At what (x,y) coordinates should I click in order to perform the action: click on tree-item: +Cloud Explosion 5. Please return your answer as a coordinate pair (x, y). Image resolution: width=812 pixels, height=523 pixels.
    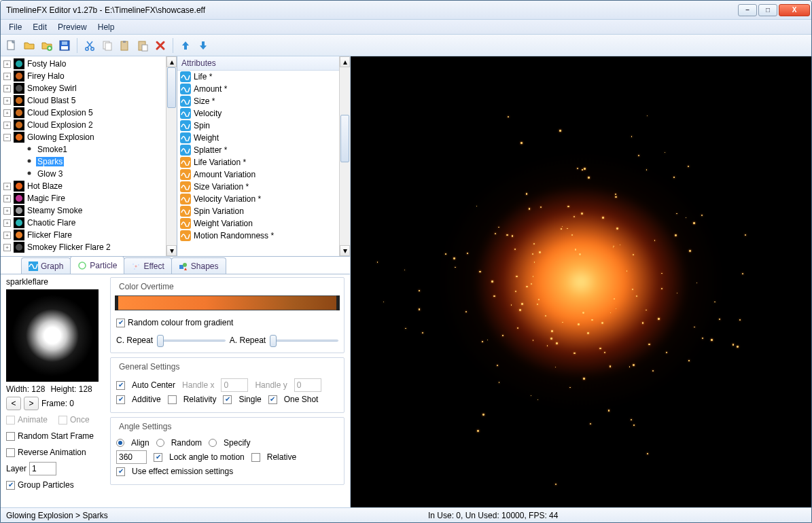
    Looking at the image, I should click on (84, 113).